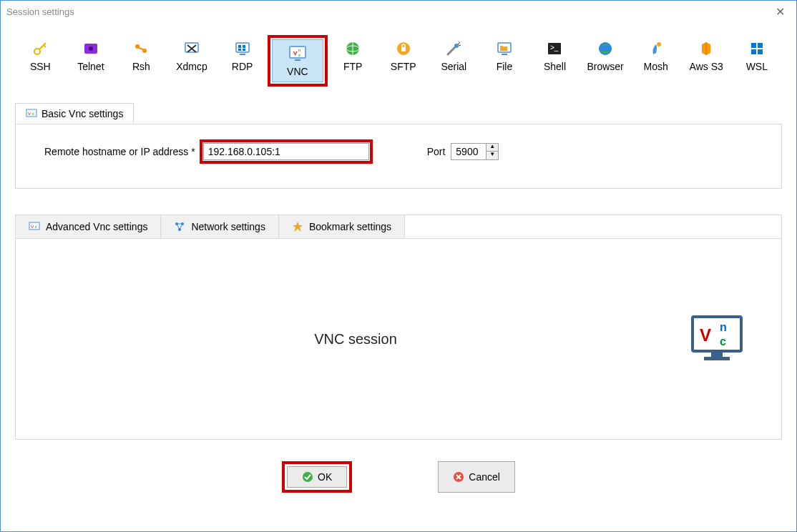  What do you see at coordinates (120, 152) in the screenshot?
I see `host-label: Remote hostname or IP address *` at bounding box center [120, 152].